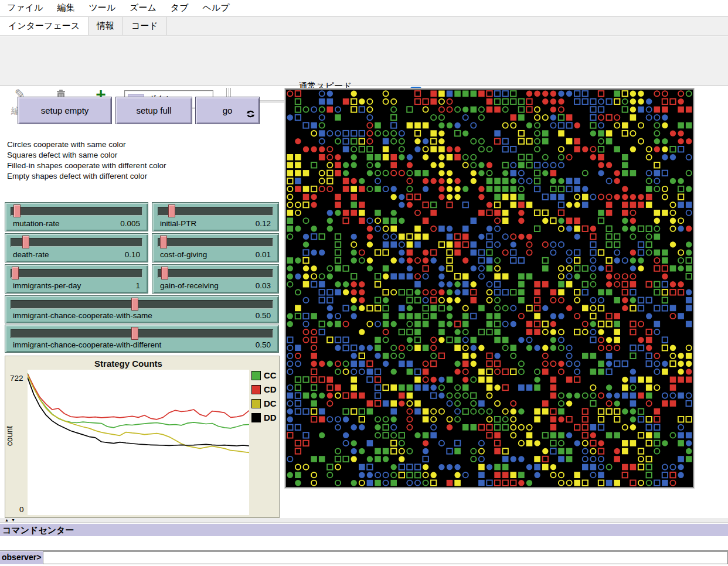 The image size is (728, 566). Describe the element at coordinates (270, 375) in the screenshot. I see `cc-label: CC` at that location.